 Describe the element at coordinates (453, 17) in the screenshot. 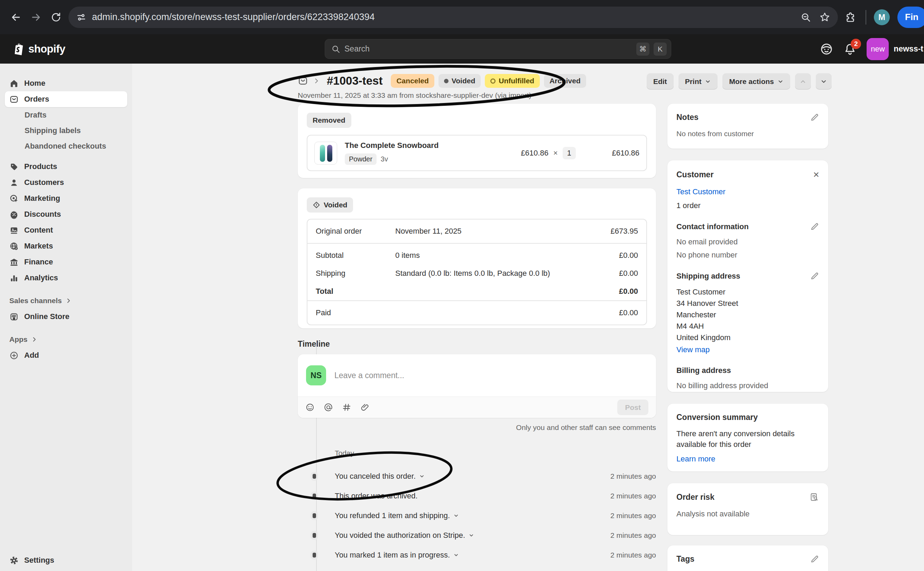

I see `address-bar: admin.shopify.com/store/newss-test-suppl…` at that location.